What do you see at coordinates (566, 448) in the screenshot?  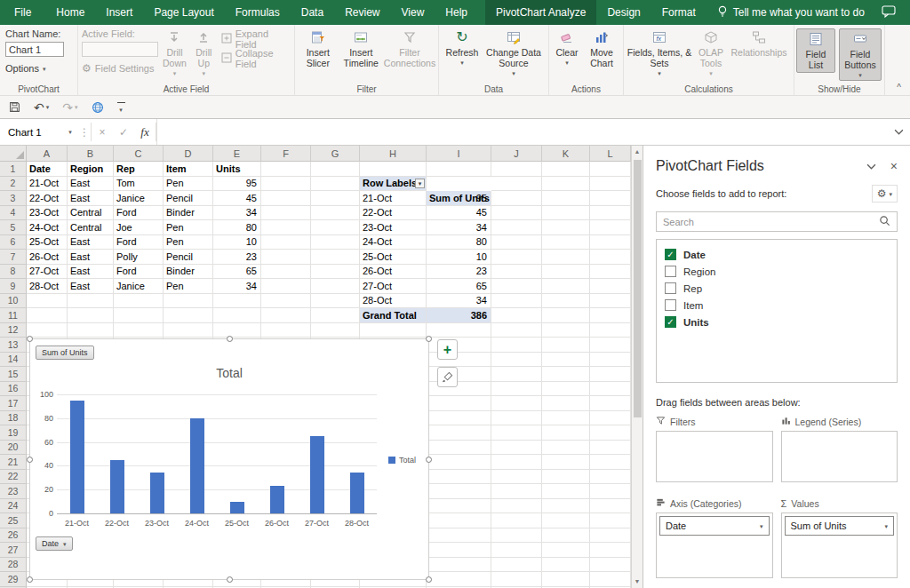 I see `cell-K20` at bounding box center [566, 448].